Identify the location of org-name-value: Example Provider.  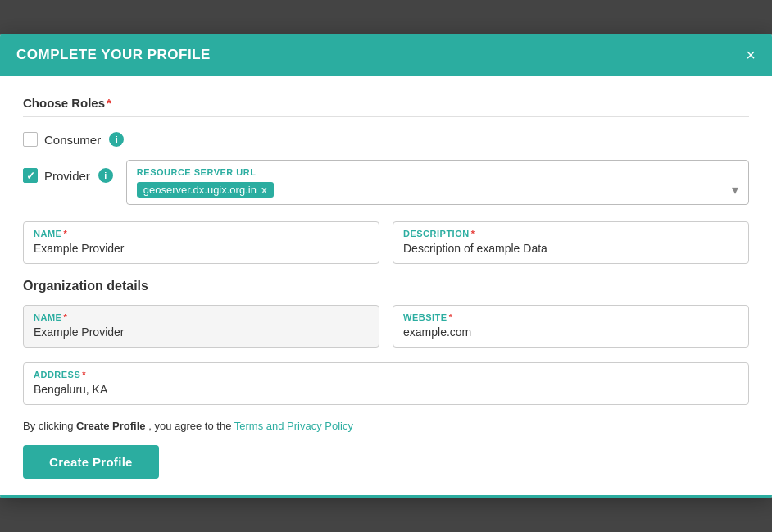
(202, 332).